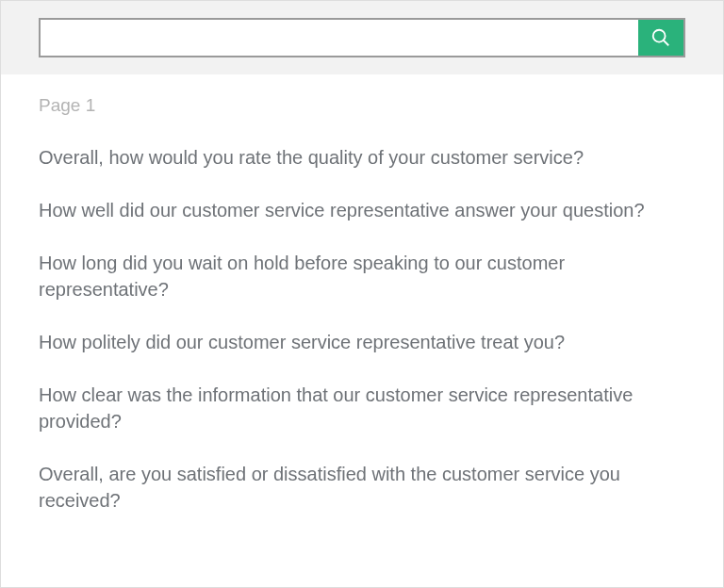 The height and width of the screenshot is (588, 724). I want to click on question-item: How well did our customer service repres…, so click(362, 210).